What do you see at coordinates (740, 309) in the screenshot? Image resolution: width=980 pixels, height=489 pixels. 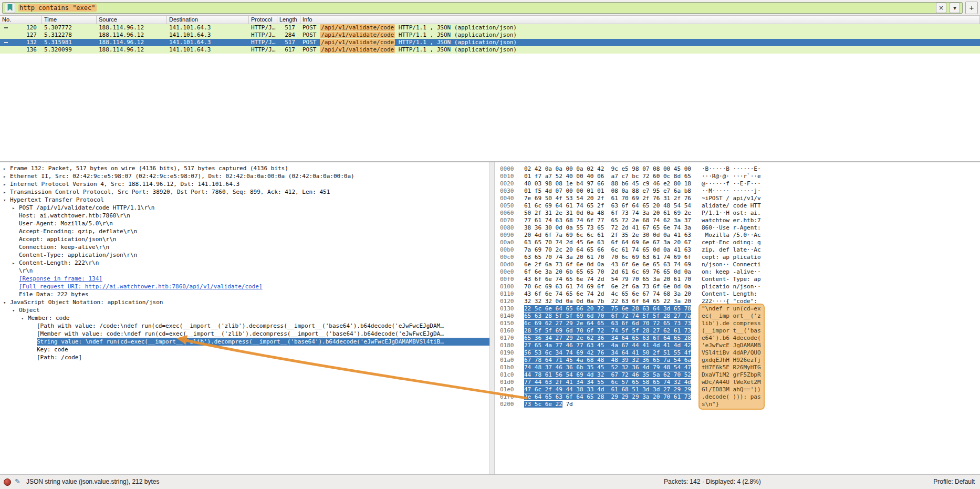 I see `hex-row: 013022 5c 6e 64 65 66 20 72 75 6e 28 63 …` at bounding box center [740, 309].